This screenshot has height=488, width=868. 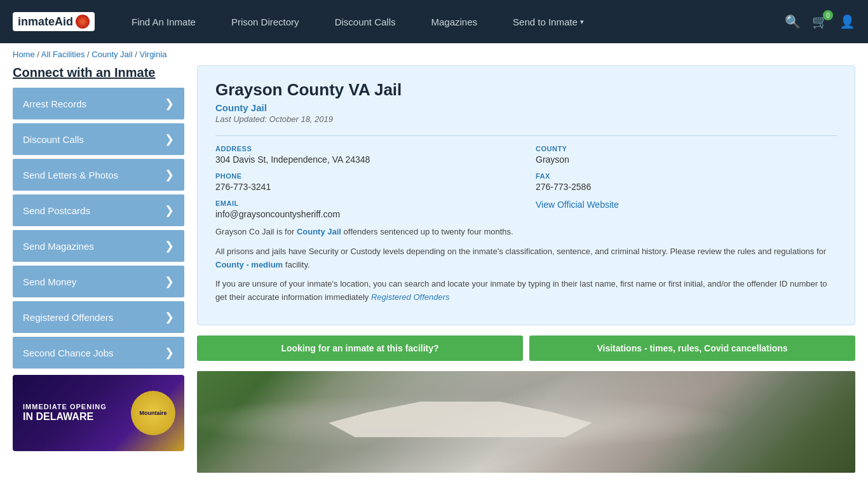 What do you see at coordinates (98, 413) in the screenshot?
I see `sidebar-ad: IMMEDIATE OPENING IN DELAWARE Mountaire` at bounding box center [98, 413].